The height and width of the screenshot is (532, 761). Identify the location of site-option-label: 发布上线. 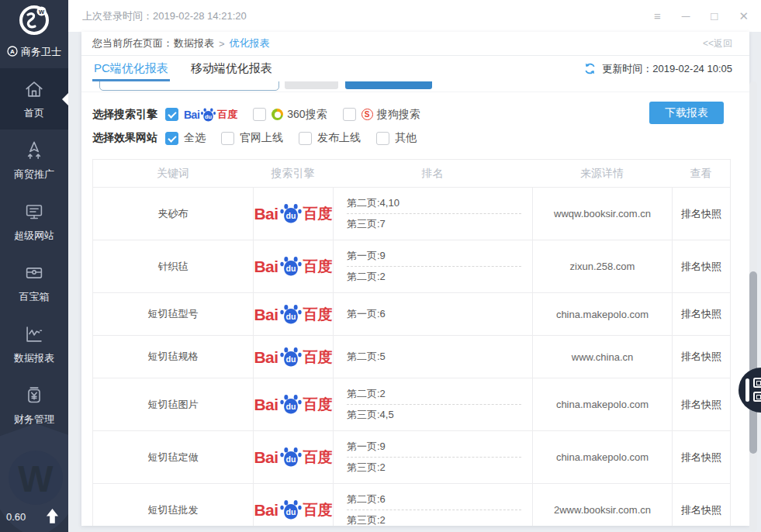
(339, 138).